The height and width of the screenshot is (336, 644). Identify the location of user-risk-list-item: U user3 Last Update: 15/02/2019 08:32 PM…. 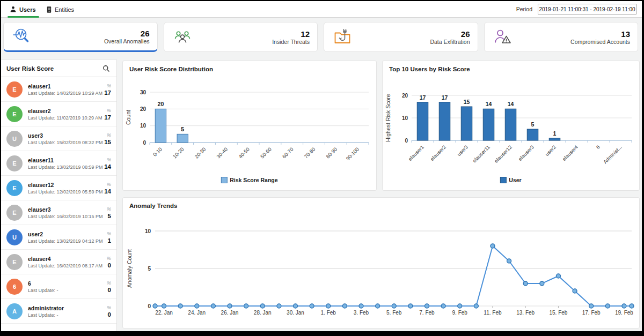
(59, 139).